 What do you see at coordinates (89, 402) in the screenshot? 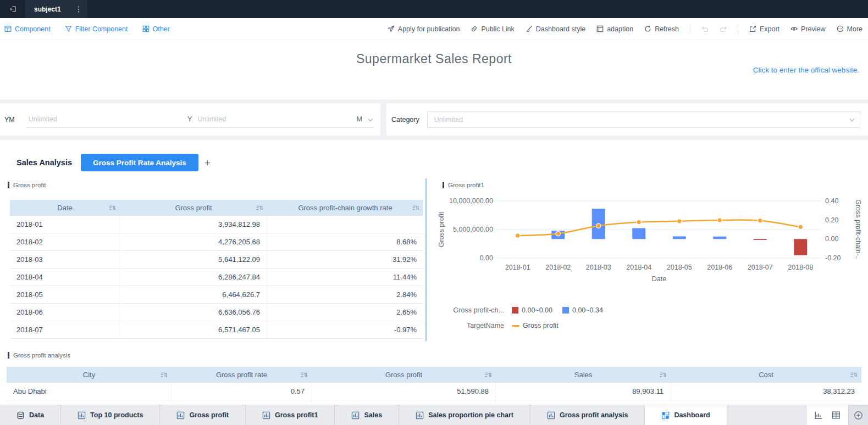
I see `table-cell` at bounding box center [89, 402].